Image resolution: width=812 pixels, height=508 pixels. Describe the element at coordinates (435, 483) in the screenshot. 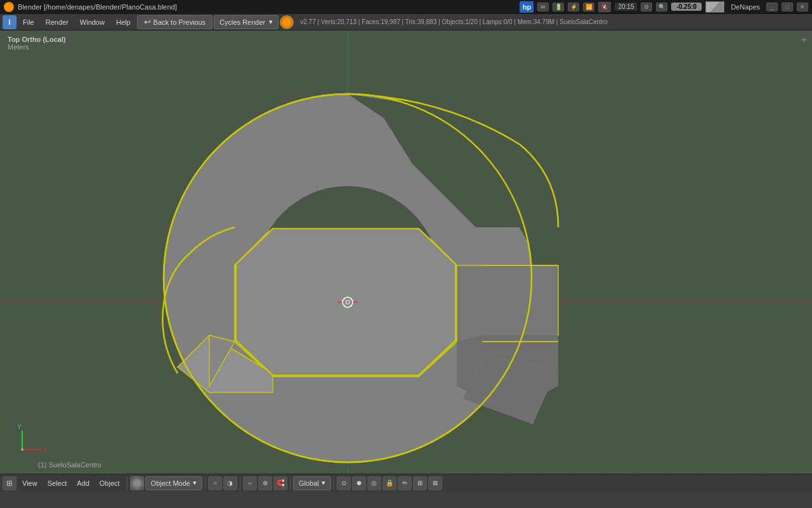

I see `extra-icon-2: ⊠` at that location.